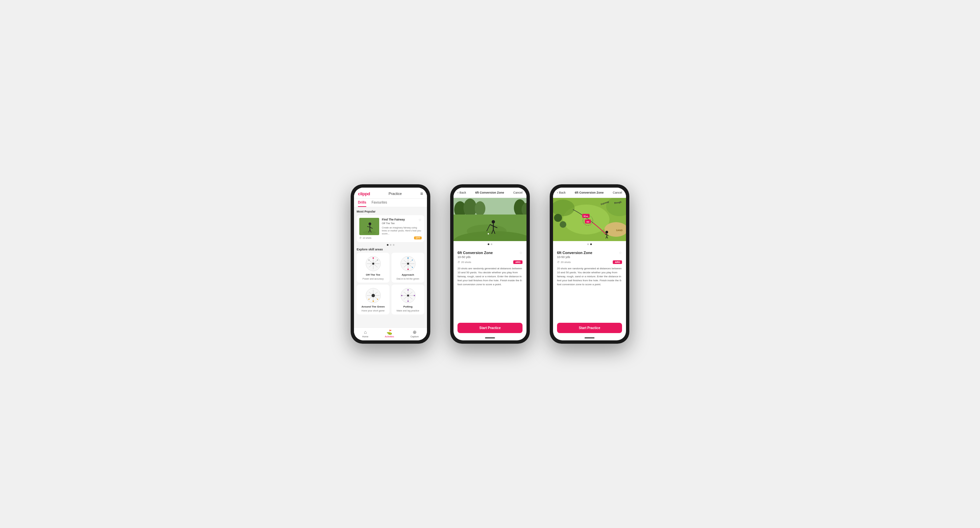  I want to click on clippd-logo: clippd, so click(364, 194).